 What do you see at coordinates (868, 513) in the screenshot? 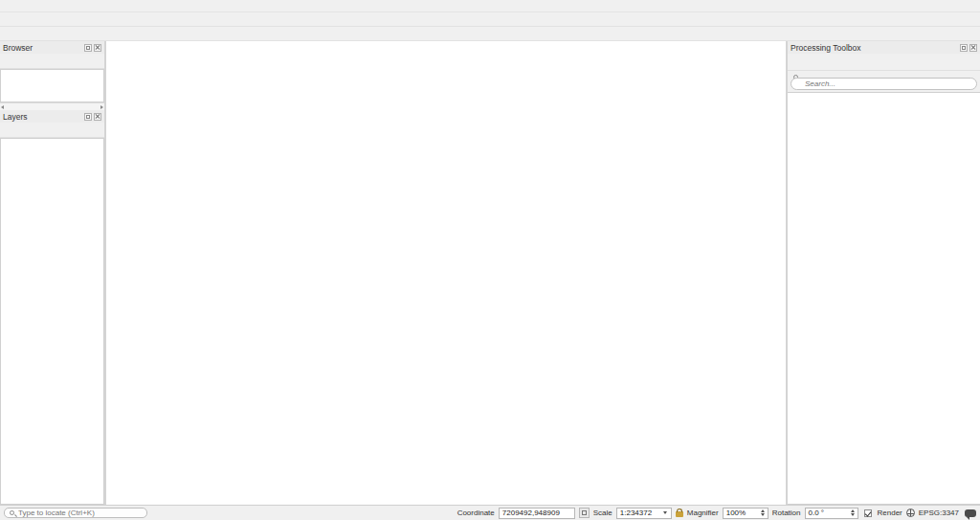
I see `render-checkbox` at bounding box center [868, 513].